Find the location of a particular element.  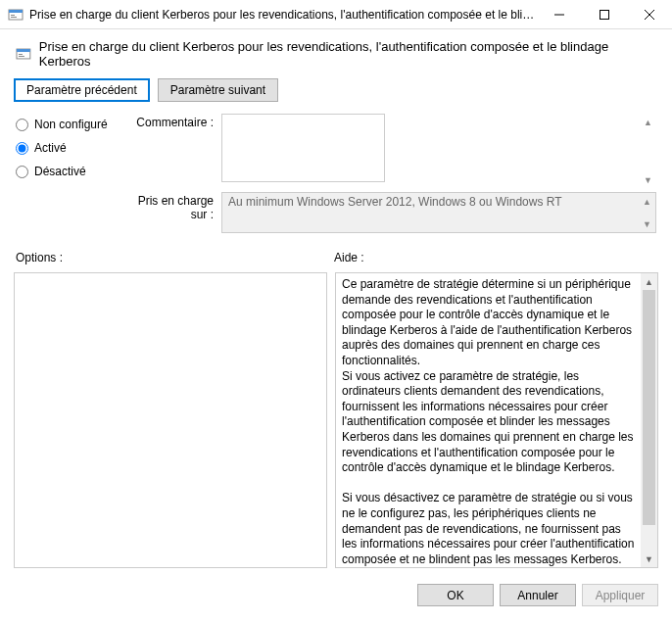

titlebar: Prise en charge du client Kerberos pour … is located at coordinates (336, 15).